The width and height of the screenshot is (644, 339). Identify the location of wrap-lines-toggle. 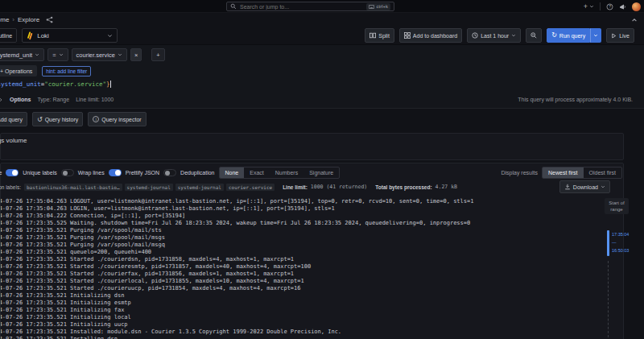
(115, 172).